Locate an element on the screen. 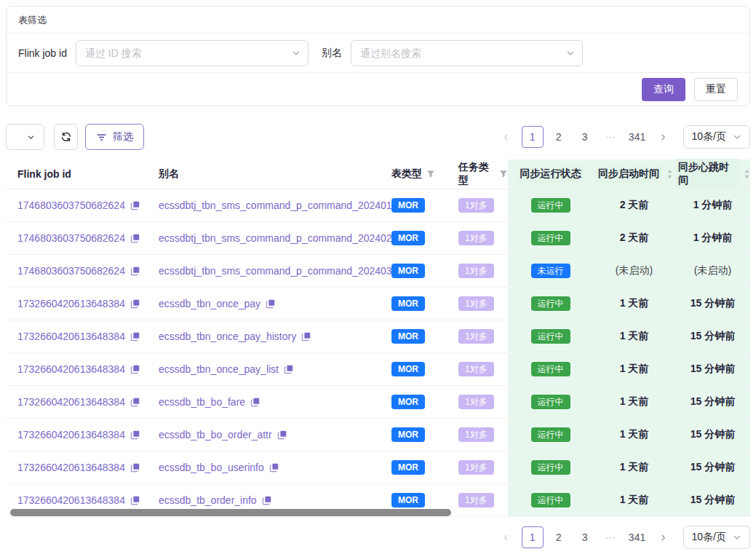 This screenshot has height=557, width=756. column-settings-button is located at coordinates (25, 137).